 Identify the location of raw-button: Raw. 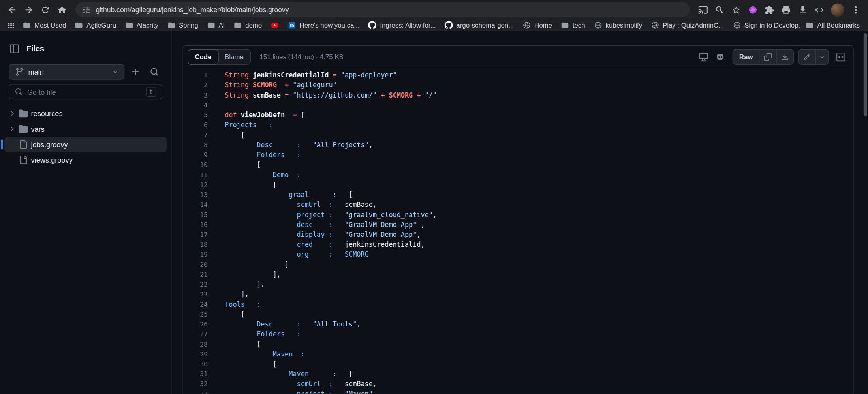
(746, 56).